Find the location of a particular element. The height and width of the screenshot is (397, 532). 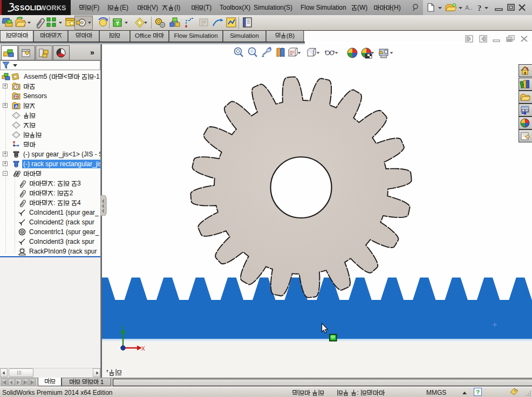

svg-text: S is located at coordinates (17, 8).